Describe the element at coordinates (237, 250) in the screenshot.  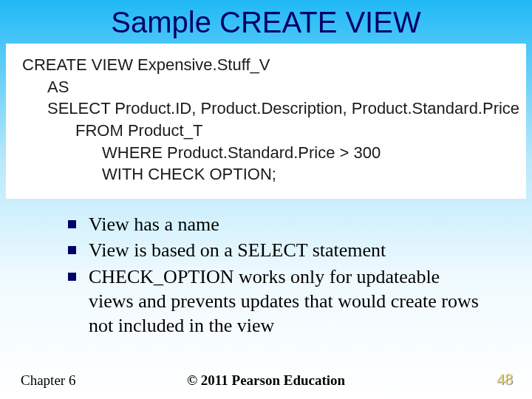
I see `bullet-text: View is based on a SELECT statement` at that location.